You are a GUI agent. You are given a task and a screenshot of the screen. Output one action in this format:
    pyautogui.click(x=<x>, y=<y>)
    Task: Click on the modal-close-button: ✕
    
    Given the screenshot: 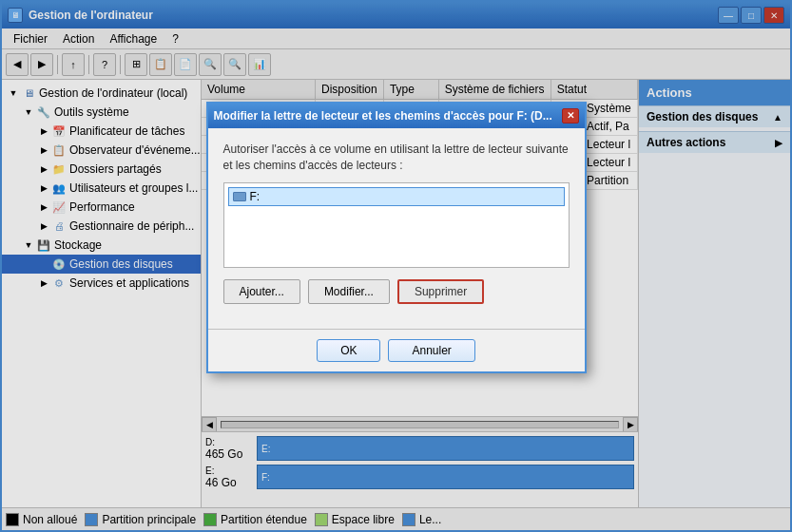 What is the action you would take?
    pyautogui.click(x=570, y=116)
    